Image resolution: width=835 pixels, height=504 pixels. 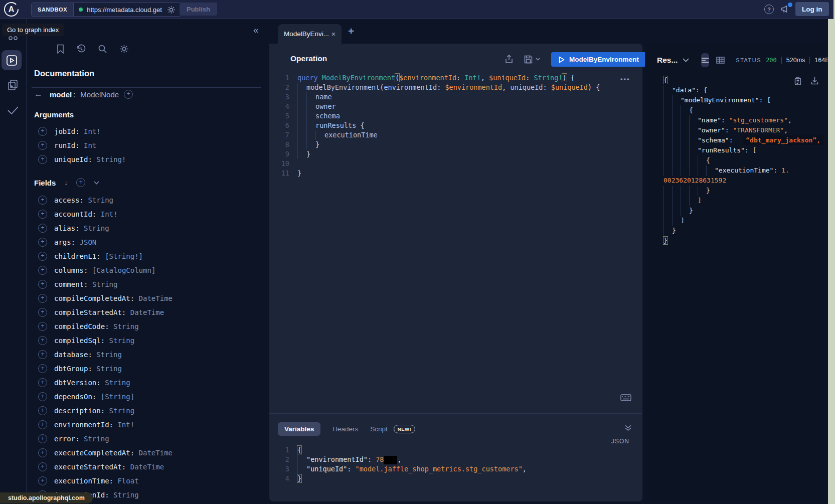 I want to click on variables-editor: 1{2"environmentId": 78,3"uniqueId": "mod…, so click(x=401, y=464).